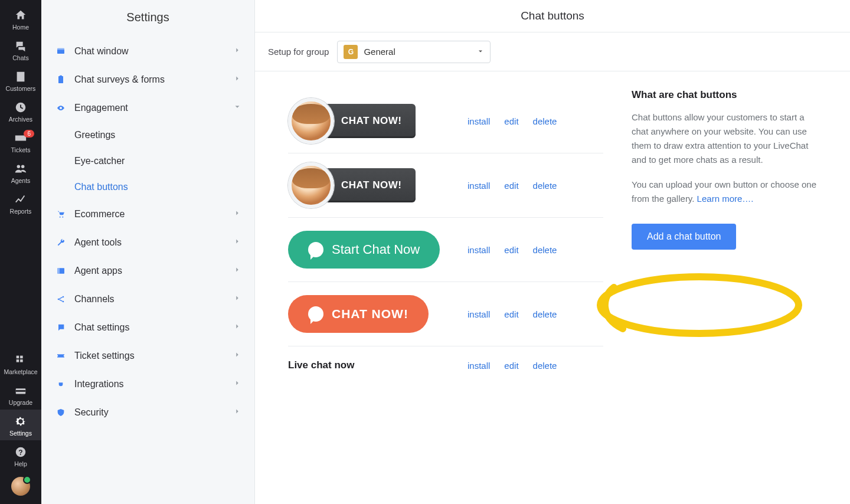 The width and height of the screenshot is (850, 504). What do you see at coordinates (29, 133) in the screenshot?
I see `tickets-badge: 6` at bounding box center [29, 133].